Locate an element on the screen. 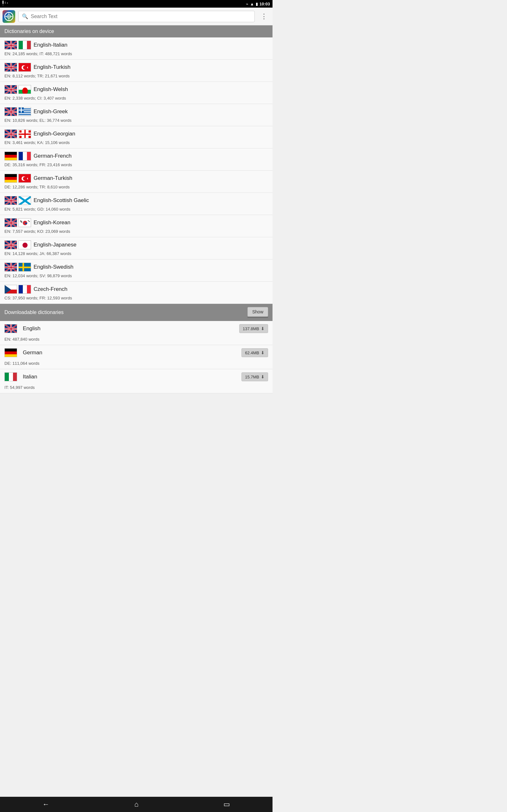  downloadable-item-it: Italian 15.7MB ⬇ IT: 54,997 words is located at coordinates (136, 381).